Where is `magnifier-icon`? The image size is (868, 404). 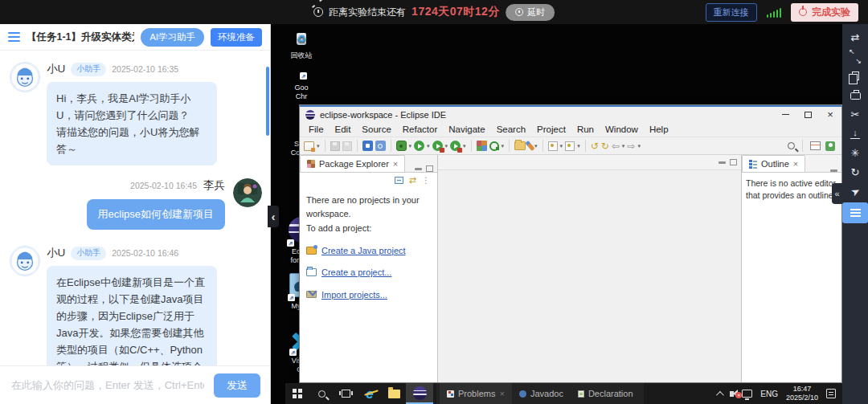 magnifier-icon is located at coordinates (791, 146).